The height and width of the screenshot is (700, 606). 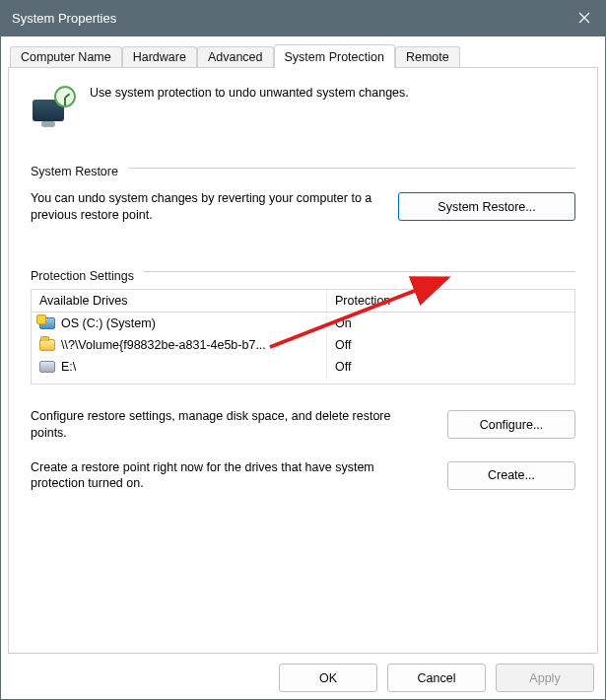 I want to click on drive-os-icon, so click(x=47, y=323).